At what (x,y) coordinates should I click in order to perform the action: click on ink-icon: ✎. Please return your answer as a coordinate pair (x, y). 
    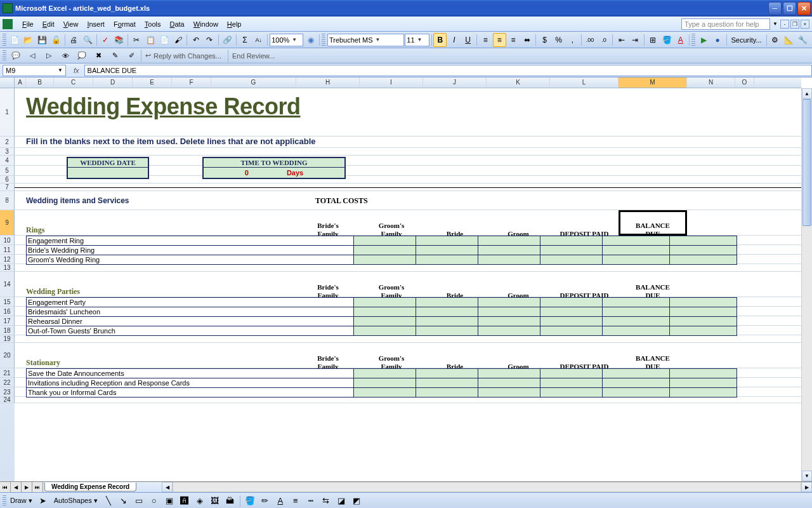
    Looking at the image, I should click on (115, 56).